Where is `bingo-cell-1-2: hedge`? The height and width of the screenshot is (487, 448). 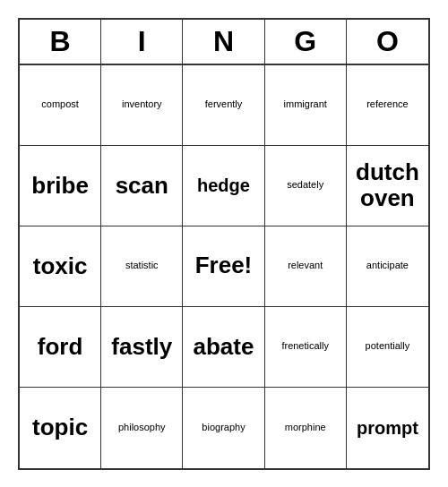 bingo-cell-1-2: hedge is located at coordinates (224, 186).